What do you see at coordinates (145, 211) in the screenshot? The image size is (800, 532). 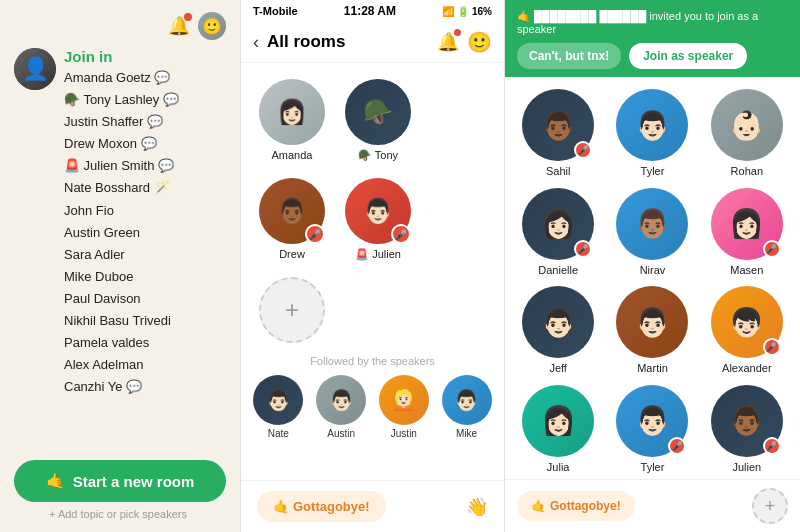 I see `name-item: John Fio` at bounding box center [145, 211].